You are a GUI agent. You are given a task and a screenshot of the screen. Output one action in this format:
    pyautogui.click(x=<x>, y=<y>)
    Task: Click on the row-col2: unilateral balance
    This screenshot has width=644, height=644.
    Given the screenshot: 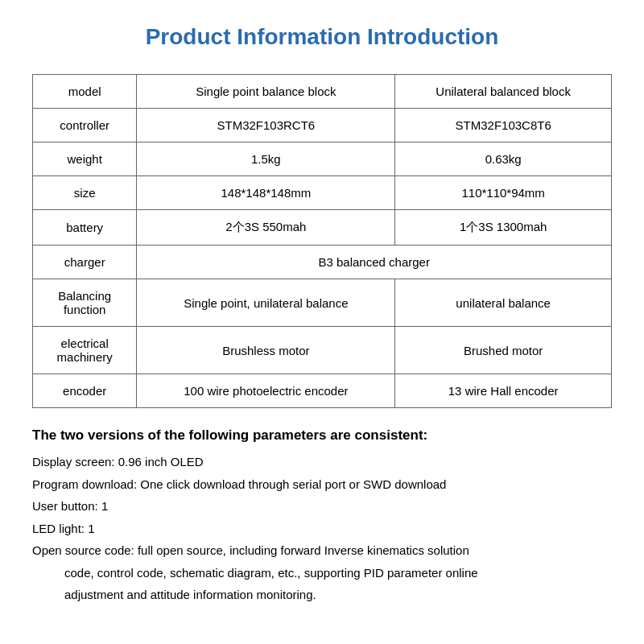 What is the action you would take?
    pyautogui.click(x=504, y=303)
    